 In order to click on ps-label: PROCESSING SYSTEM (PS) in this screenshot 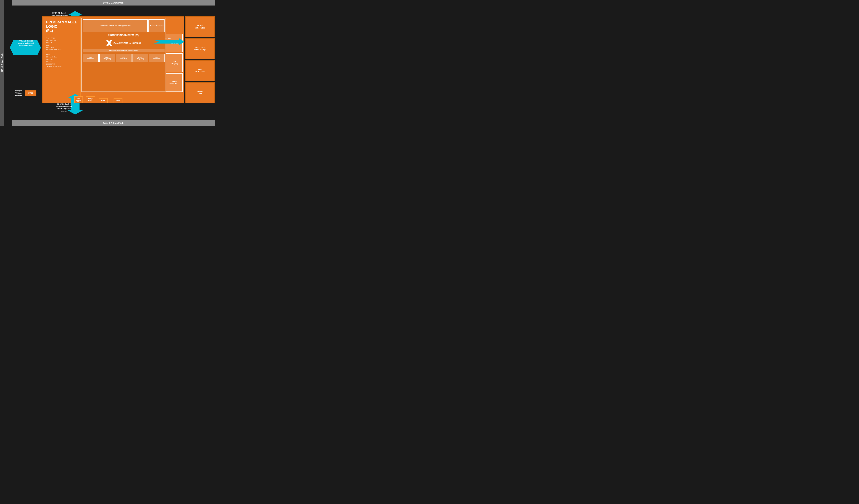, I will do `click(124, 35)`.